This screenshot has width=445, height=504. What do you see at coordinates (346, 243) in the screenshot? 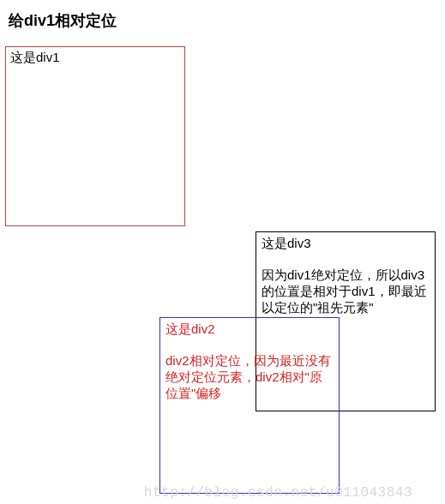
I see `div3-label: 这是div3` at bounding box center [346, 243].